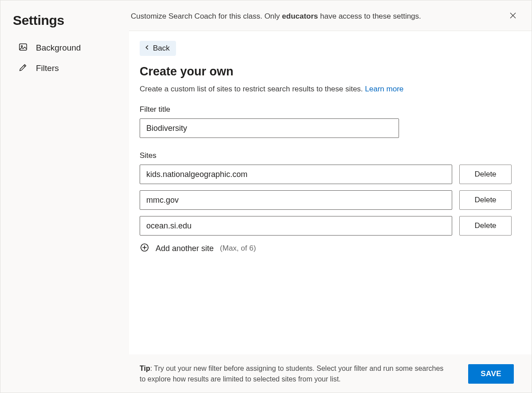 This screenshot has width=532, height=393. Describe the element at coordinates (513, 16) in the screenshot. I see `close-icon` at that location.